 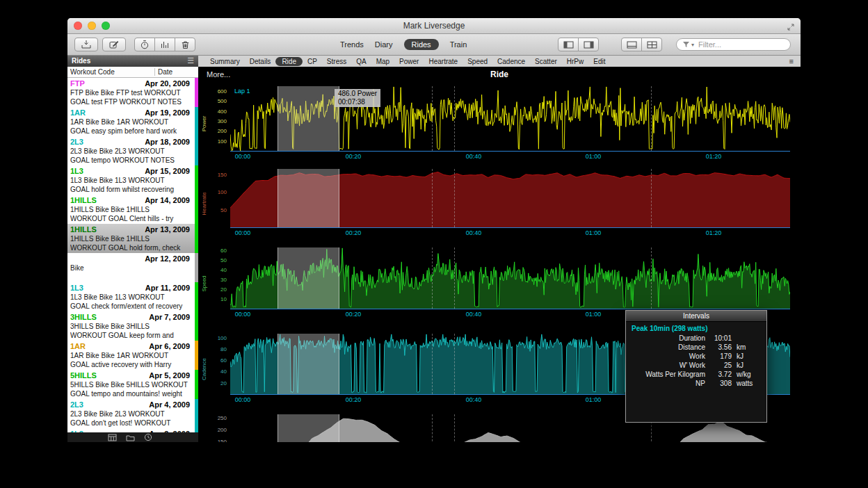 I want to click on nav-diary: Diary, so click(x=384, y=44).